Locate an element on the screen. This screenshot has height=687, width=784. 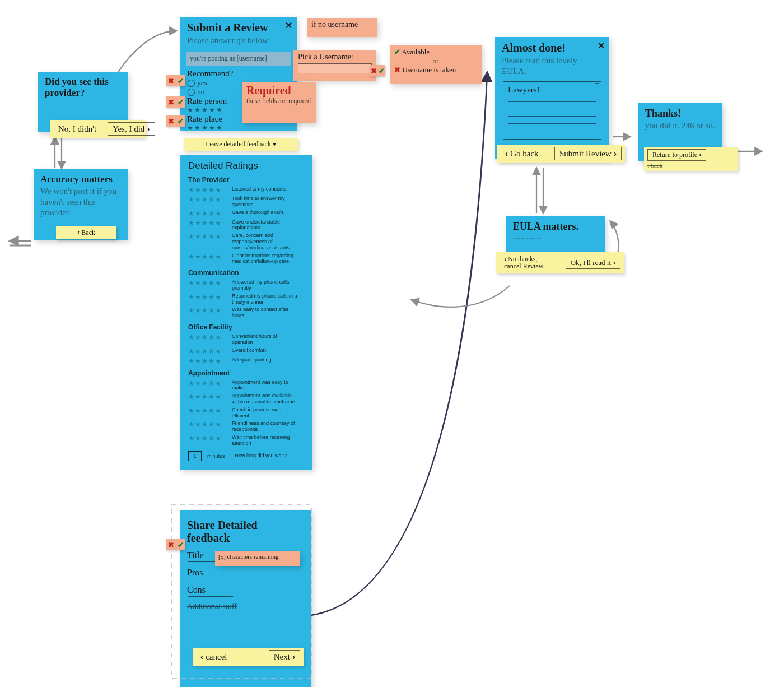
status-available: ✔ Available is located at coordinates (436, 52).